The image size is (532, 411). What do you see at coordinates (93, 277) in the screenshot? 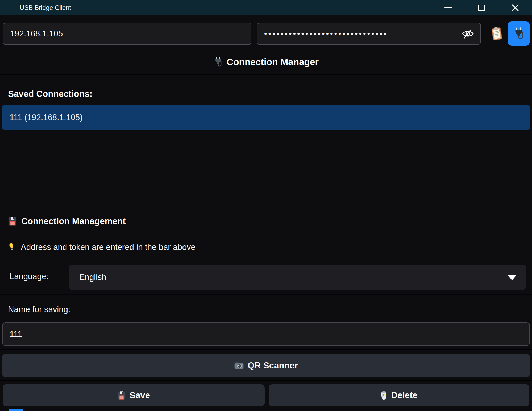
I see `language-selected-value: English` at bounding box center [93, 277].